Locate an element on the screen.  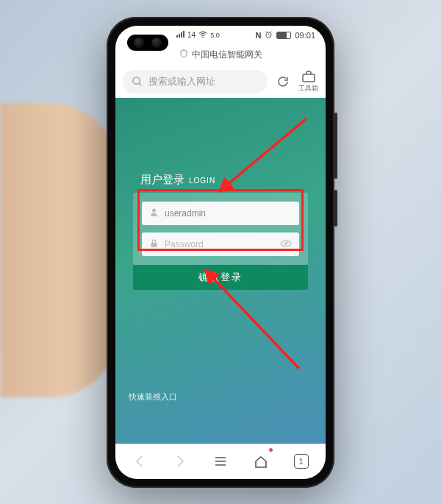
password-placeholder: Password is located at coordinates (219, 244).